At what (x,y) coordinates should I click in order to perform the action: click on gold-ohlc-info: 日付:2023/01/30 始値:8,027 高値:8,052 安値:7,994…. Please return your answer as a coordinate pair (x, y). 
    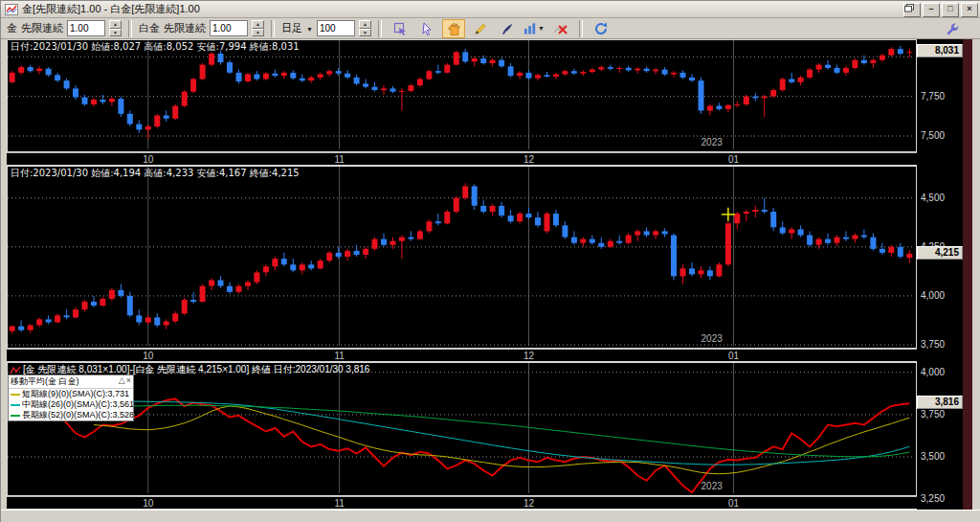
    Looking at the image, I should click on (155, 47).